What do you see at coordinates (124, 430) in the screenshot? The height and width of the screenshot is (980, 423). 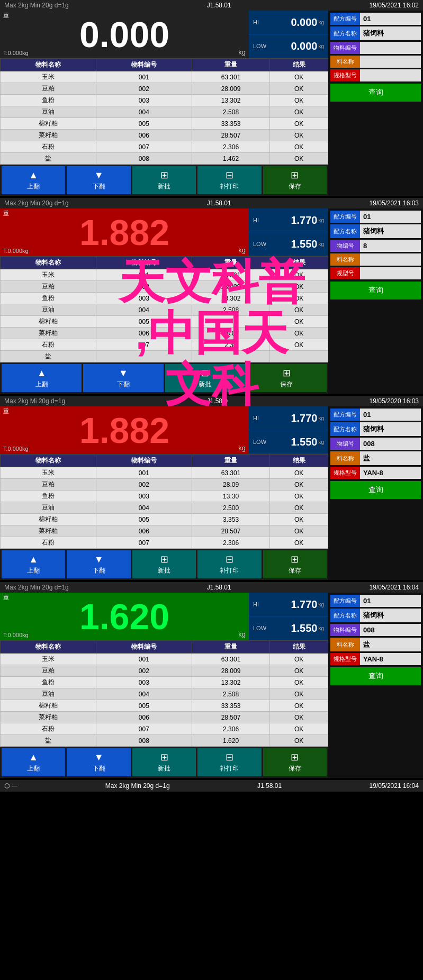 I see `weight-number-area: 重1.882kgT:0.000kg` at bounding box center [124, 430].